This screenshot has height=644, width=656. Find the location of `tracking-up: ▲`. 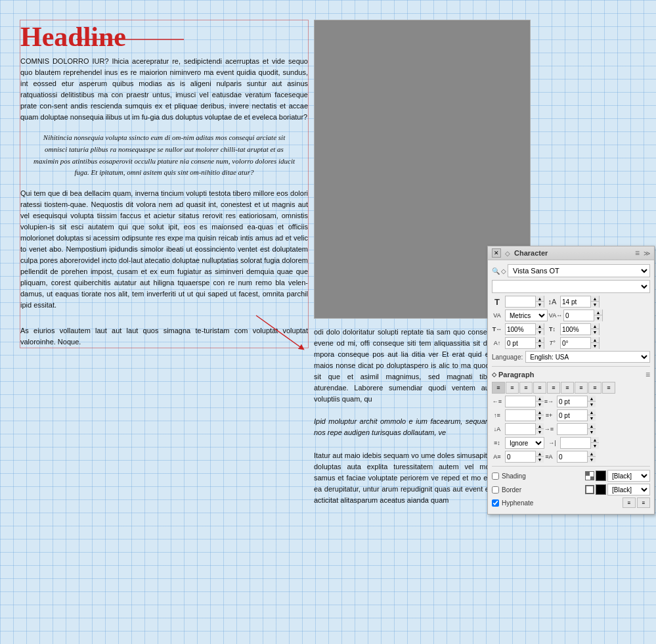

tracking-up: ▲ is located at coordinates (598, 313).